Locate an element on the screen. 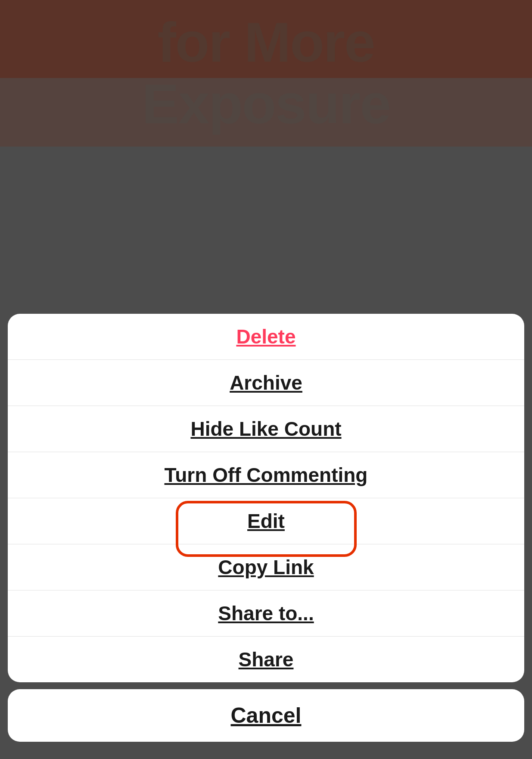  turn-off-commenting-button: Turn Off Commenting is located at coordinates (266, 475).